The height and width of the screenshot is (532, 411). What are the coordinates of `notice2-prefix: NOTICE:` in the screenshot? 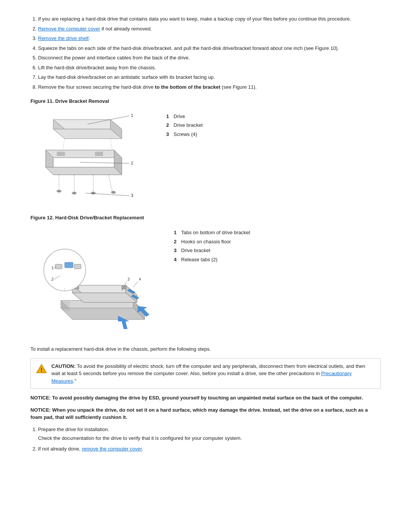 It's located at (40, 410).